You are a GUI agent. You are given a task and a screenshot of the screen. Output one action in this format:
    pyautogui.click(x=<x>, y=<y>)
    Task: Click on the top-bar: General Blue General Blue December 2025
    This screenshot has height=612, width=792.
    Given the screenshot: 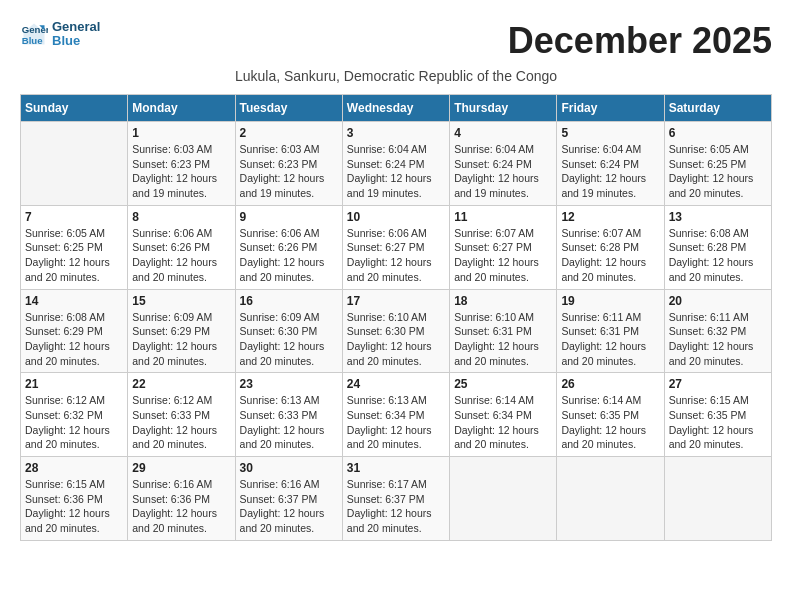 What is the action you would take?
    pyautogui.click(x=396, y=43)
    